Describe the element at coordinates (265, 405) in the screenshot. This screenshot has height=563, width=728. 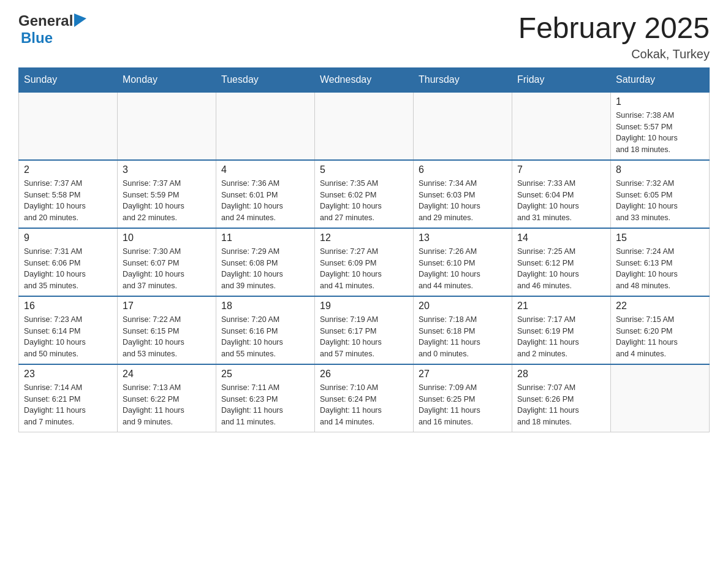
I see `day-info: Sunrise: 7:11 AMSunset: 6:23 PMDaylight:…` at that location.